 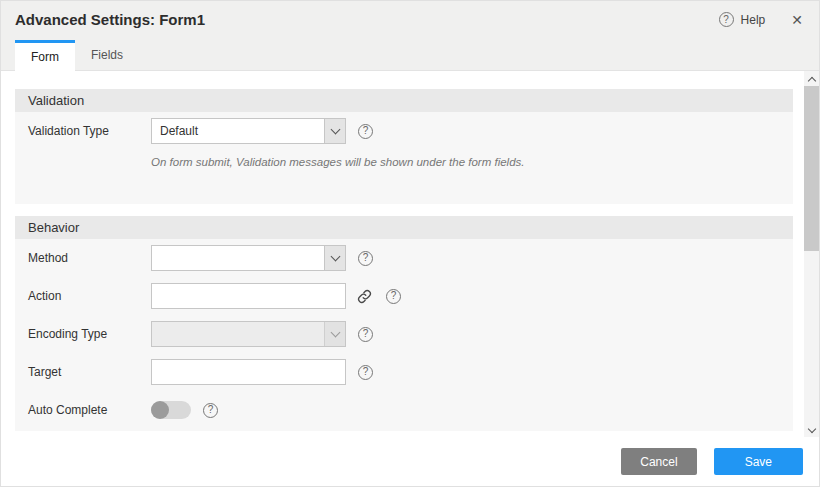 What do you see at coordinates (812, 254) in the screenshot?
I see `vertical-scrollbar` at bounding box center [812, 254].